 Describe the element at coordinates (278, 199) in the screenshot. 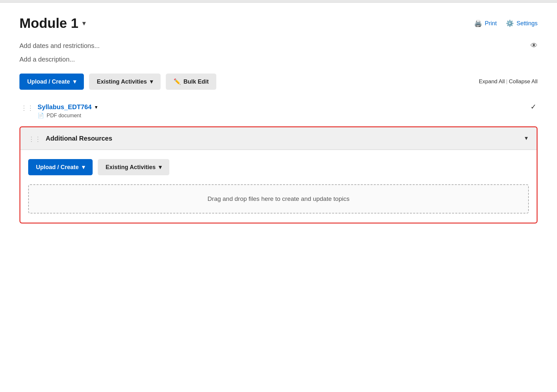

I see `drop-zone: Drag and drop files here to create and u…` at that location.